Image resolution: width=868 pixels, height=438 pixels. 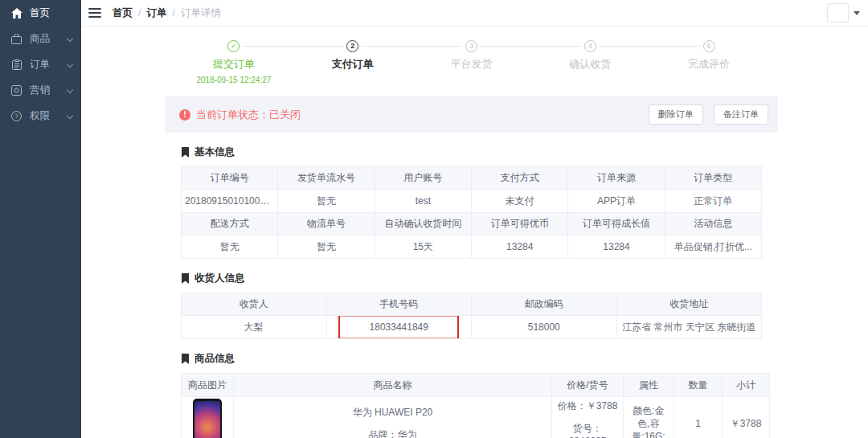 What do you see at coordinates (476, 405) in the screenshot?
I see `product-table: 商品图片 商品名称 价格/货号 属性 数量 小计 华为 HUAWEI P20 品…` at bounding box center [476, 405].